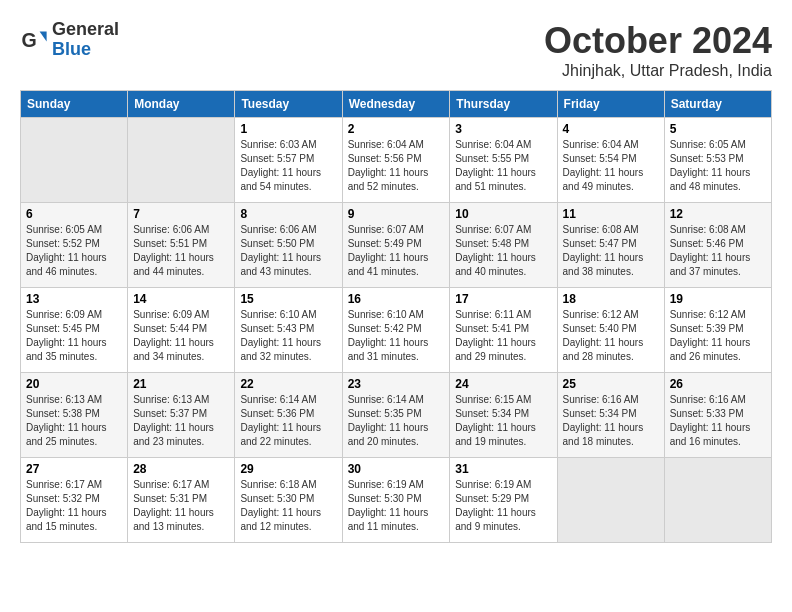 The width and height of the screenshot is (792, 612). Describe the element at coordinates (74, 416) in the screenshot. I see `calendar-cell: 20Sunrise: 6:13 AMSunset: 5:38 PMDayligh…` at that location.